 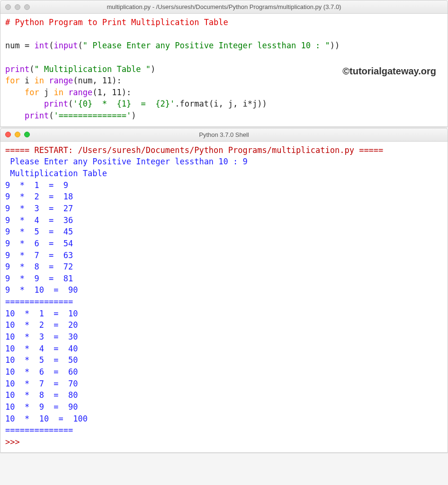 What do you see at coordinates (126, 162) in the screenshot?
I see `input-prompt-line: Please Enter any Positive Integer lessth…` at bounding box center [126, 162].